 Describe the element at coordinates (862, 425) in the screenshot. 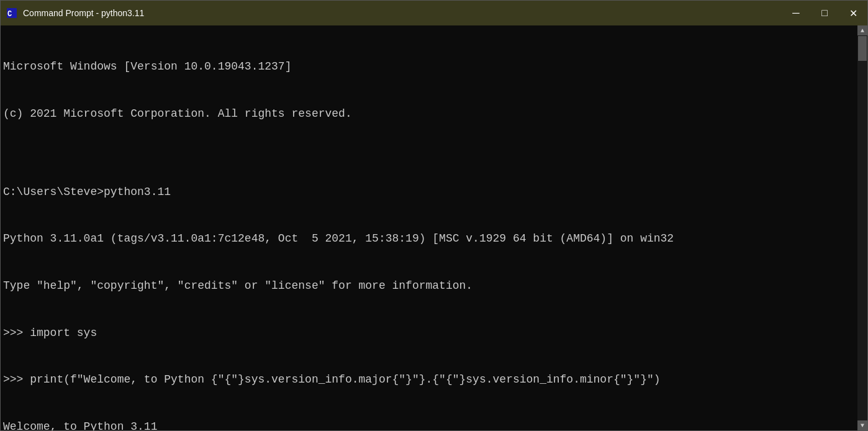

I see `scrollbar-down-arrow: ▼` at that location.